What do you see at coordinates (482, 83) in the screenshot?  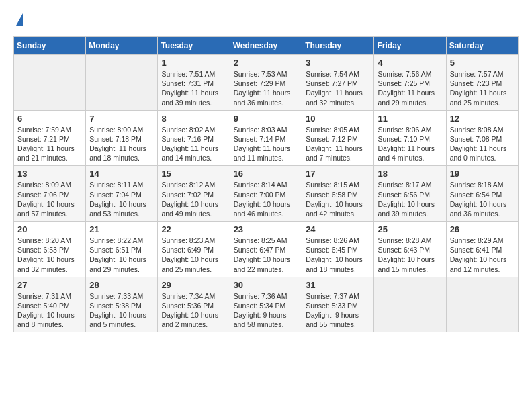 I see `calendar-cell: 5Sunrise: 7:57 AM Sunset: 7:23 PM Daylig…` at bounding box center [482, 83].